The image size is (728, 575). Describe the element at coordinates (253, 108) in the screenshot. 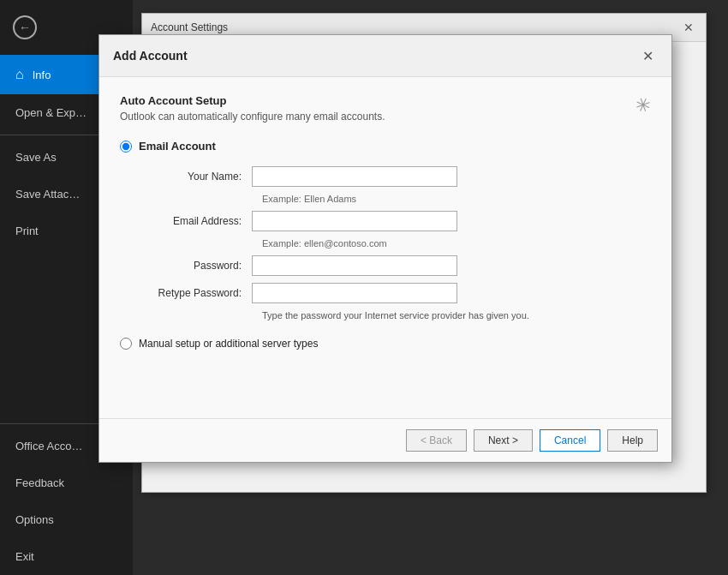

I see `auto-setup-text: Auto Account Setup Outlook can automatic…` at that location.